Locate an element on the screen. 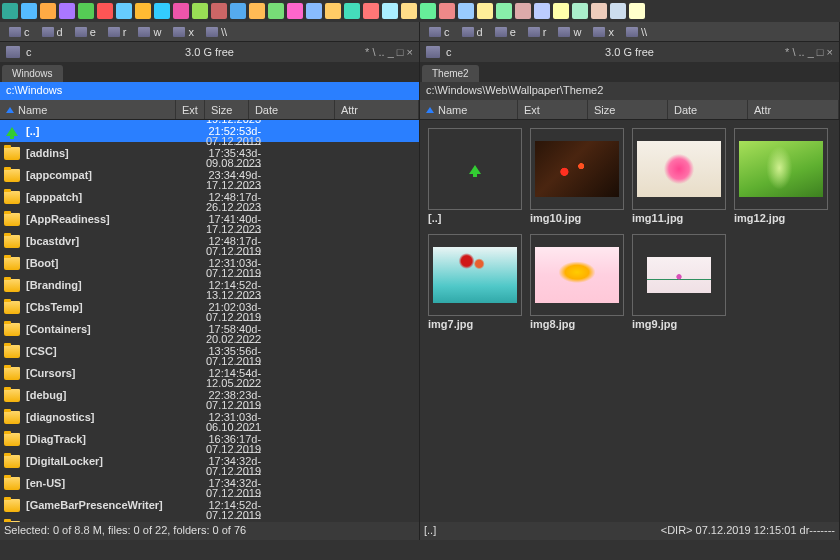 This screenshot has width=840, height=560. image-thumb: img12.jpg is located at coordinates (781, 177).